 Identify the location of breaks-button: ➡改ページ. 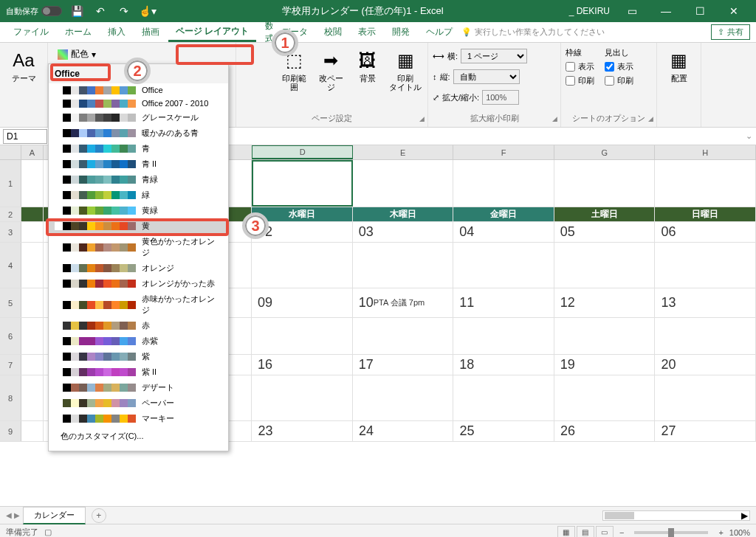
(331, 70).